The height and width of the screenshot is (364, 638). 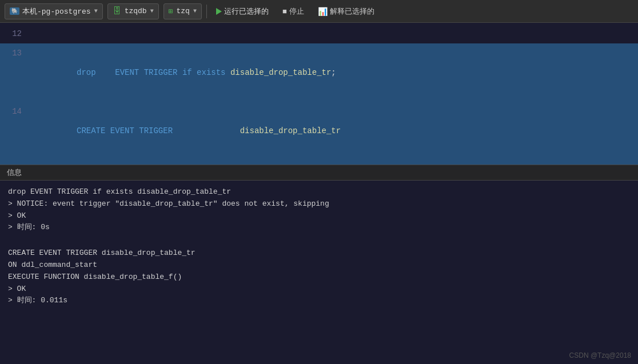 What do you see at coordinates (122, 131) in the screenshot?
I see `kw-event2: EVENT` at bounding box center [122, 131].